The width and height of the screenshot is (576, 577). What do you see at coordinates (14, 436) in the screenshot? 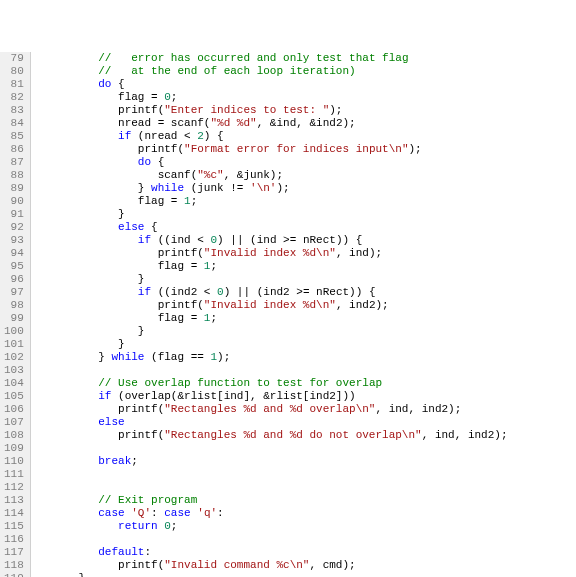
I see `line-number: 108` at bounding box center [14, 436].